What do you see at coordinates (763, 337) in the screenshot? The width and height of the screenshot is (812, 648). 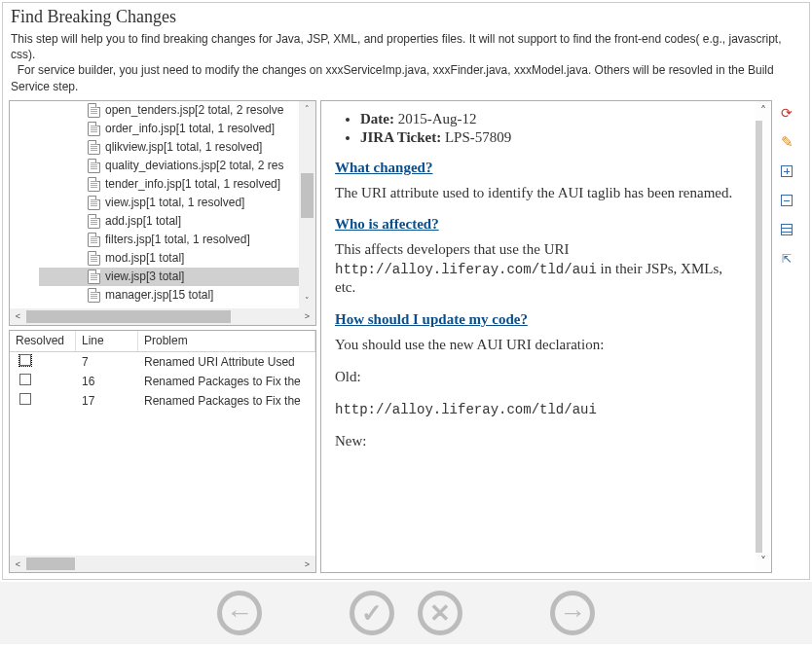 I see `detail-vertical-scrollbar: ˄ ˅` at bounding box center [763, 337].